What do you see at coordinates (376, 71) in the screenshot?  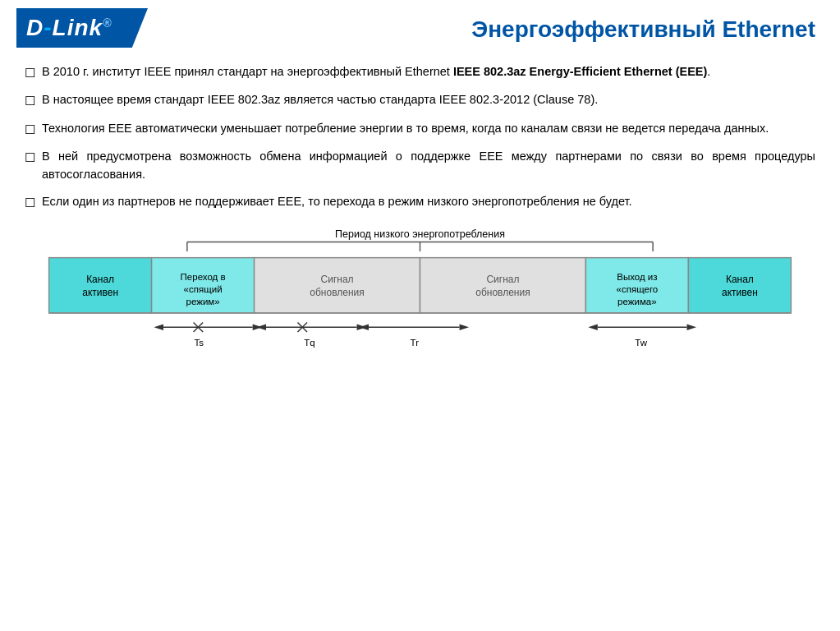 I see `bullet-text-1: В 2010 г. институт IEEE принял стандарт …` at bounding box center [376, 71].